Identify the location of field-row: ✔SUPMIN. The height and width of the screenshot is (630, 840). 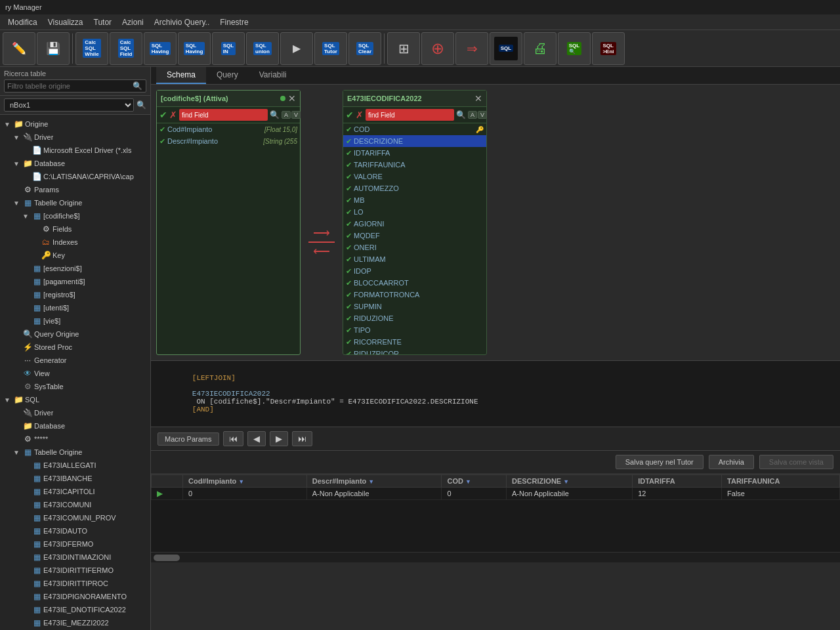
(415, 306).